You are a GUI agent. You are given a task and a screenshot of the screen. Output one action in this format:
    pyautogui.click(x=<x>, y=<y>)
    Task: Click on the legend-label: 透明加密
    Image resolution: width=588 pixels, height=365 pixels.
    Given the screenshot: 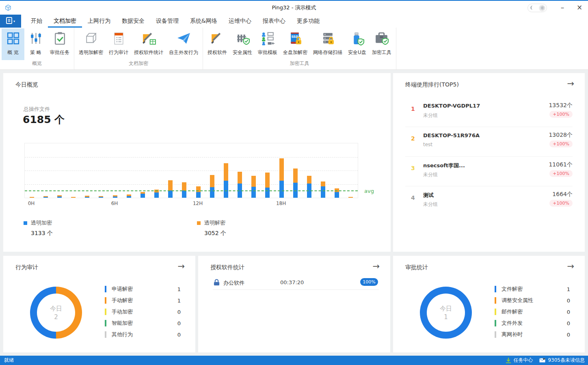 What is the action you would take?
    pyautogui.click(x=41, y=223)
    